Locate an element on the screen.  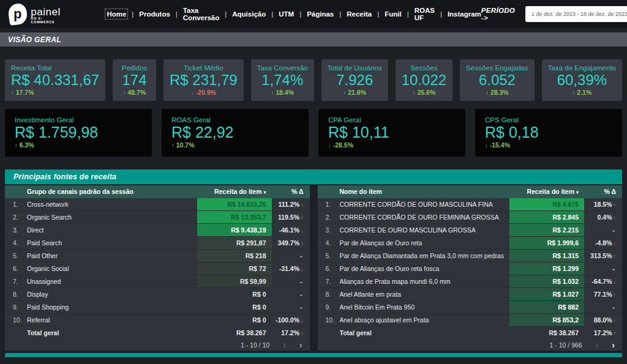
row-delta-value: 313.5% is located at coordinates (601, 256).